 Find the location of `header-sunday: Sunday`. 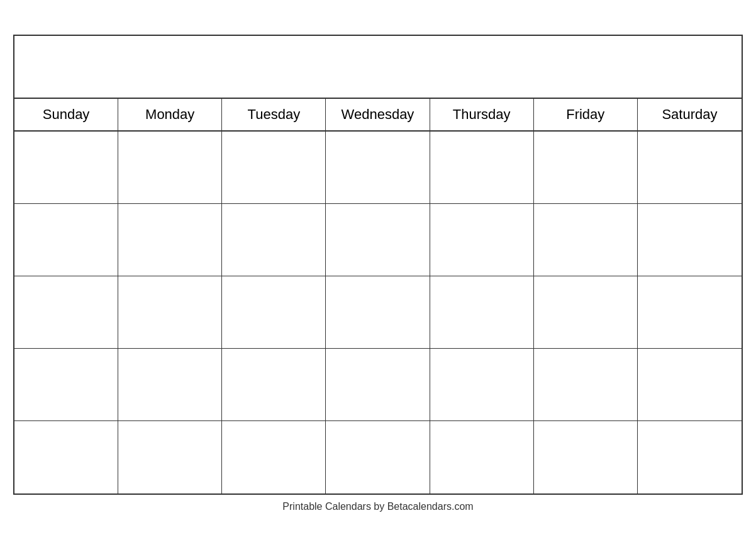

header-sunday: Sunday is located at coordinates (67, 115).